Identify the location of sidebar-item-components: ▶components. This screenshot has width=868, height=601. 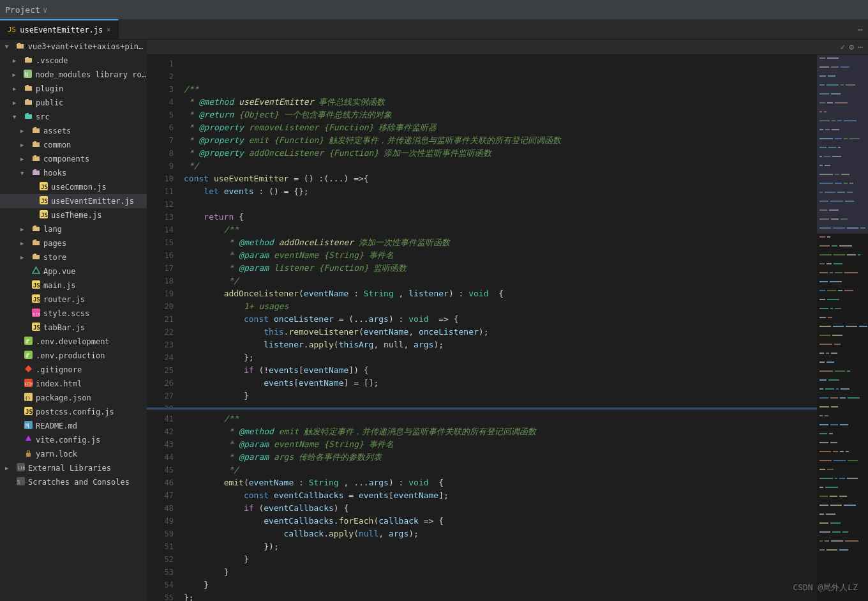
(73, 159).